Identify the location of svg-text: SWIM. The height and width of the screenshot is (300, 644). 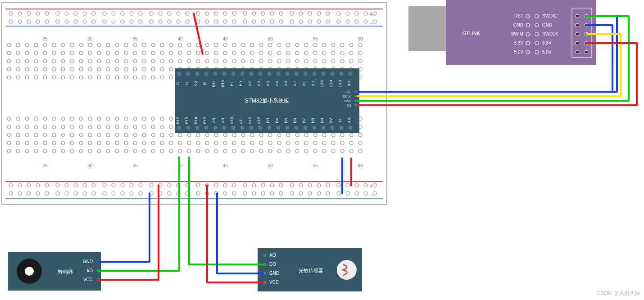
(517, 34).